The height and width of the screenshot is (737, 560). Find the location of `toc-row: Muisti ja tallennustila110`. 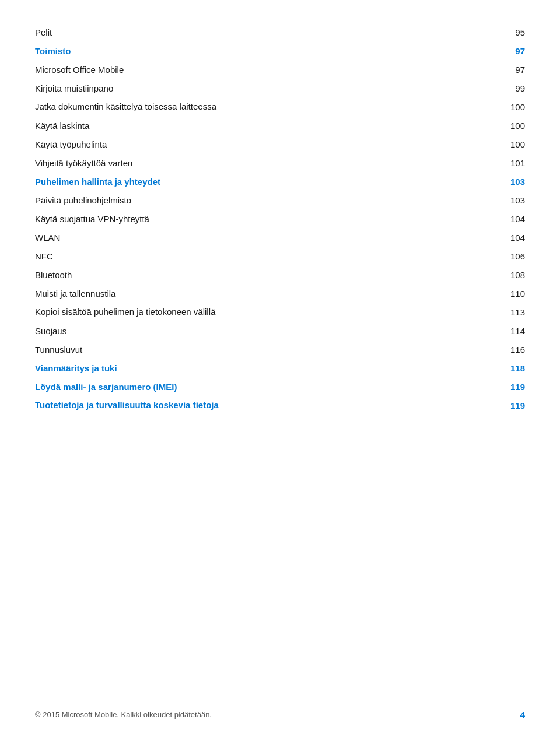

toc-row: Muisti ja tallennustila110 is located at coordinates (280, 294).